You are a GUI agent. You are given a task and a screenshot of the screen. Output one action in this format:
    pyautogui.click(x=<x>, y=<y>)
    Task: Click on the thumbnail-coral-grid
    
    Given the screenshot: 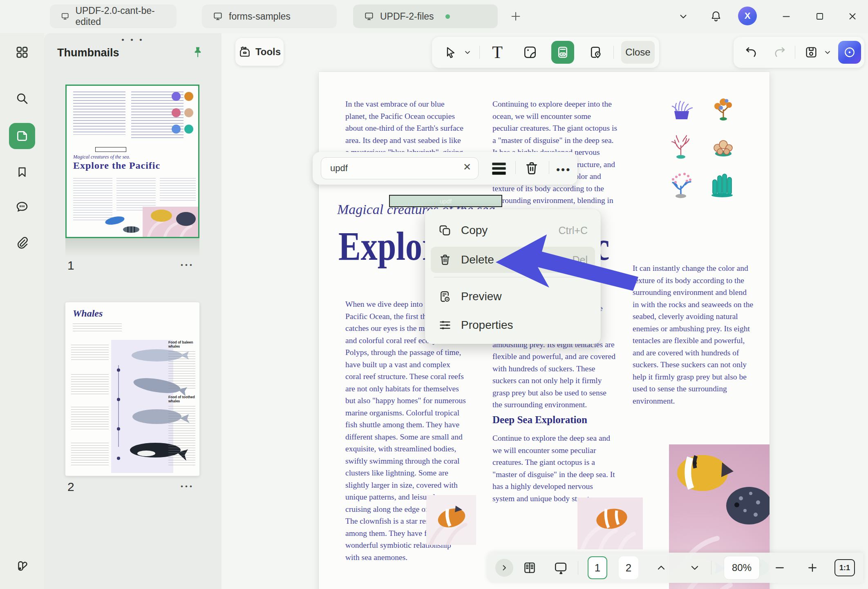 What is the action you would take?
    pyautogui.click(x=183, y=114)
    